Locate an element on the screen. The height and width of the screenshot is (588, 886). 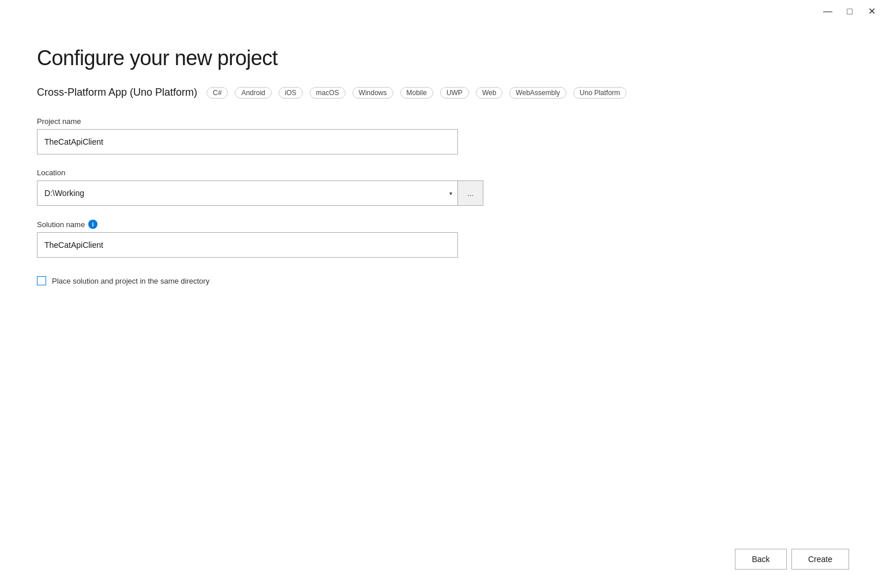
tag-uno-platform: Uno Platform is located at coordinates (600, 93).